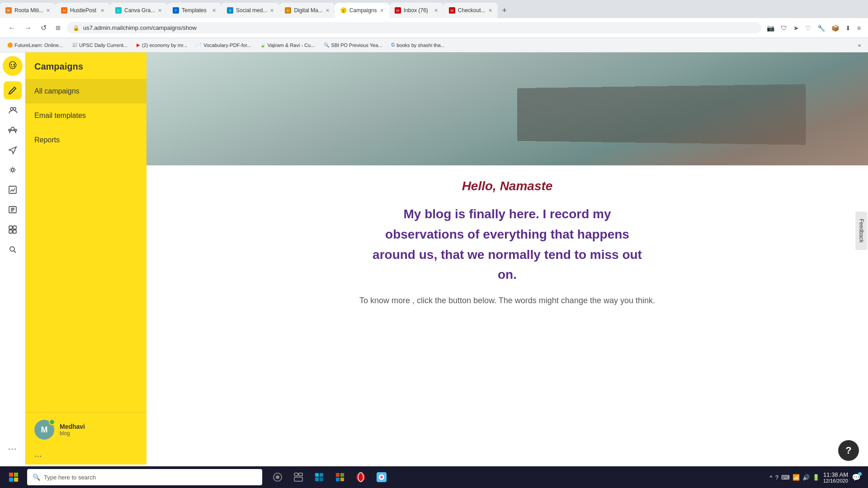 This screenshot has height=488, width=868. I want to click on integrations-icon, so click(13, 230).